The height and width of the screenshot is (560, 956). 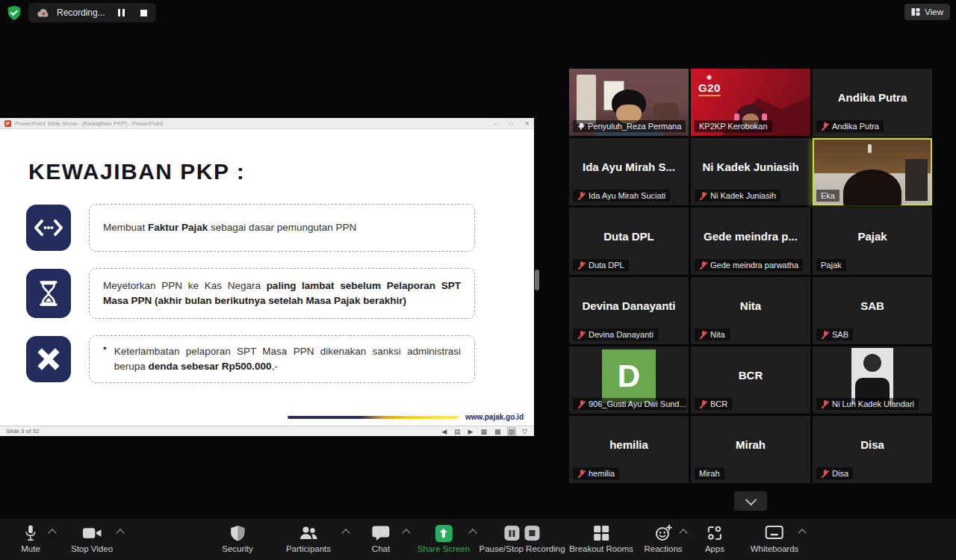 What do you see at coordinates (751, 311) in the screenshot?
I see `participant-tile: Nita Nita` at bounding box center [751, 311].